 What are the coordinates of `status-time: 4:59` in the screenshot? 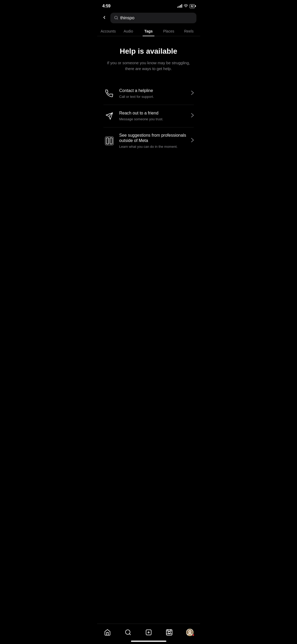 It's located at (107, 6).